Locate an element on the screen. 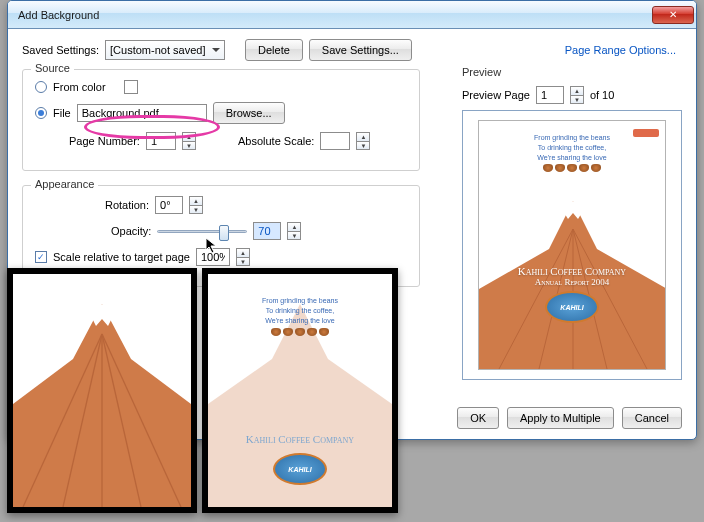 This screenshot has width=704, height=522. opacity-spinner: ▲▼ is located at coordinates (294, 231).